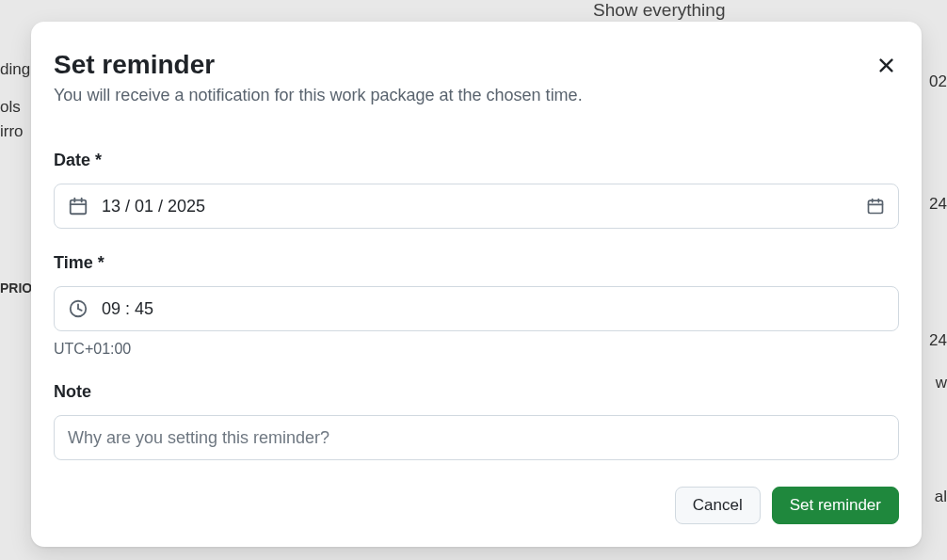 Image resolution: width=947 pixels, height=560 pixels. Describe the element at coordinates (476, 439) in the screenshot. I see `note-input` at that location.